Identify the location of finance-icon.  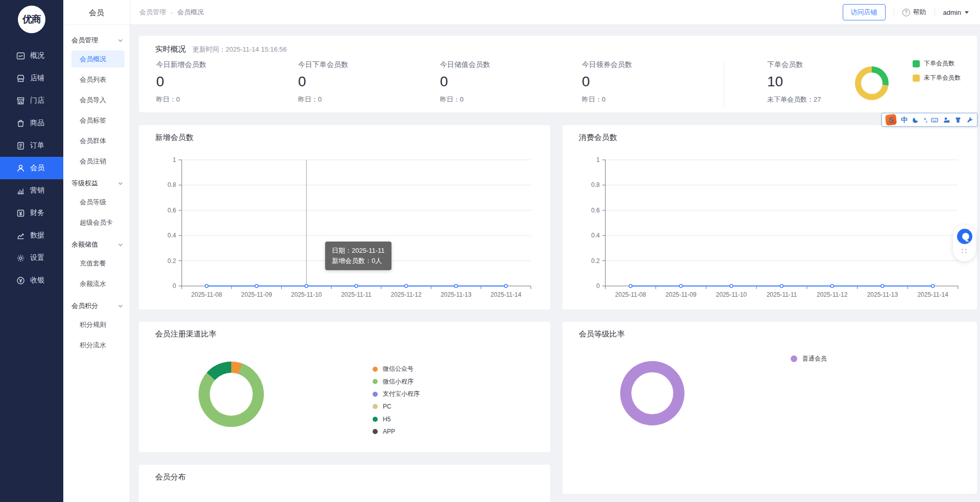
(20, 213).